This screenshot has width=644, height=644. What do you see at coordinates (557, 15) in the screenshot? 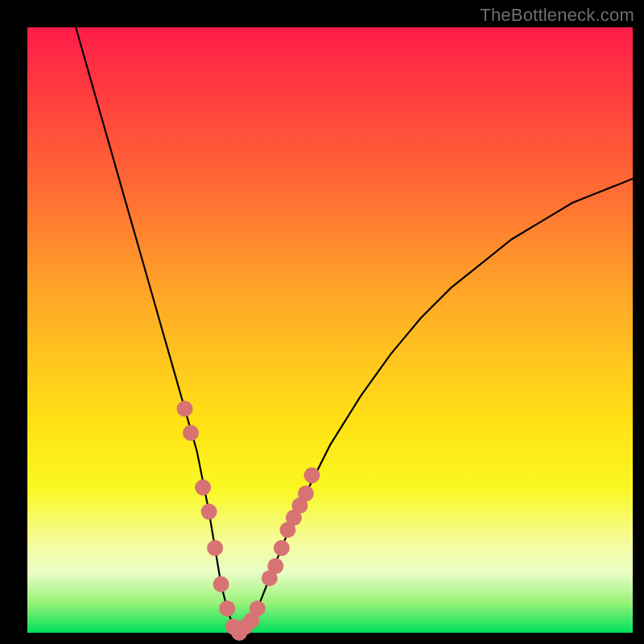
I see `watermark-text: TheBottleneck.com` at bounding box center [557, 15].